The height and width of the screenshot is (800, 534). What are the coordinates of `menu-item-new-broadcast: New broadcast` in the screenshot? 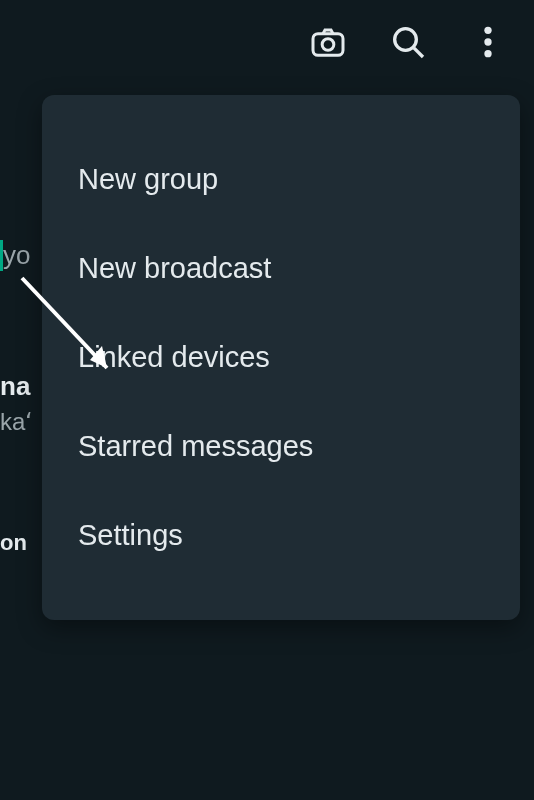 It's located at (281, 268).